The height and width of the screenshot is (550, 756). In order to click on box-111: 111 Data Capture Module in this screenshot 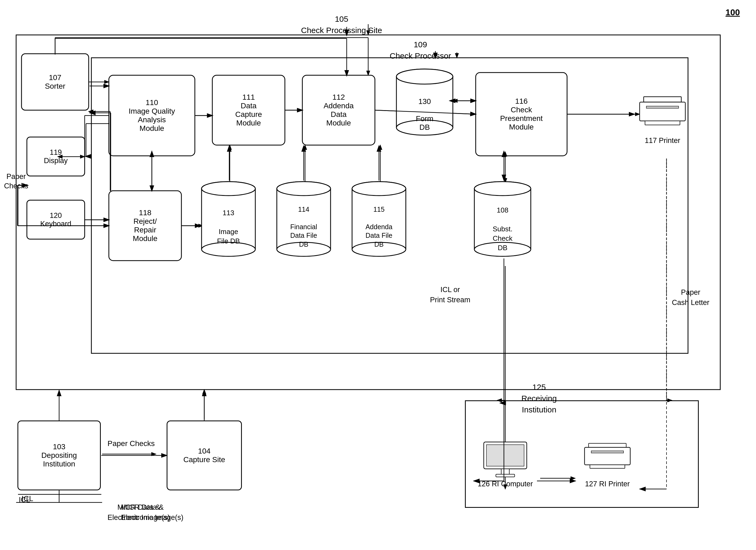, I will do `click(249, 110)`.